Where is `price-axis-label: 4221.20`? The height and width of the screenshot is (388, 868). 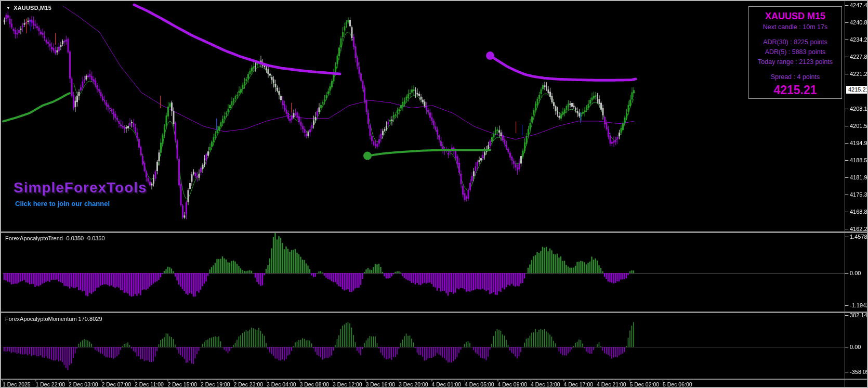
price-axis-label: 4221.20 is located at coordinates (859, 74).